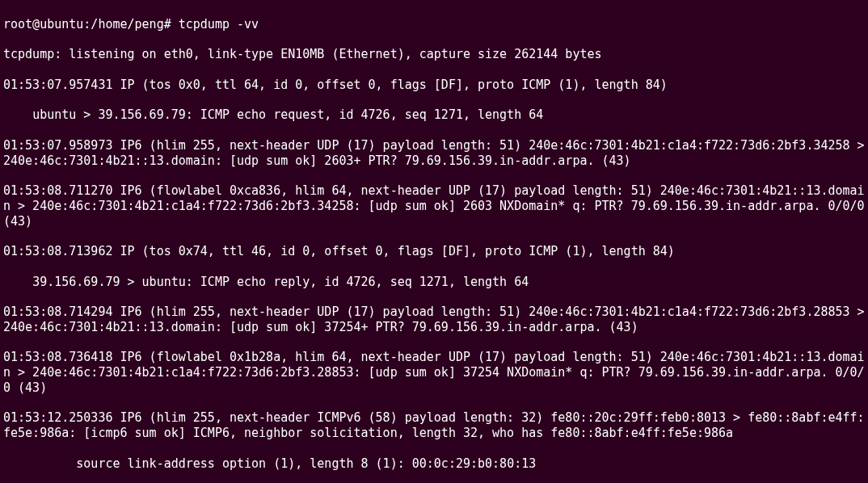 This screenshot has height=483, width=868. What do you see at coordinates (434, 153) in the screenshot?
I see `output-line: 01:53:07.958973 IP6 (hlim 255, next-head…` at bounding box center [434, 153].